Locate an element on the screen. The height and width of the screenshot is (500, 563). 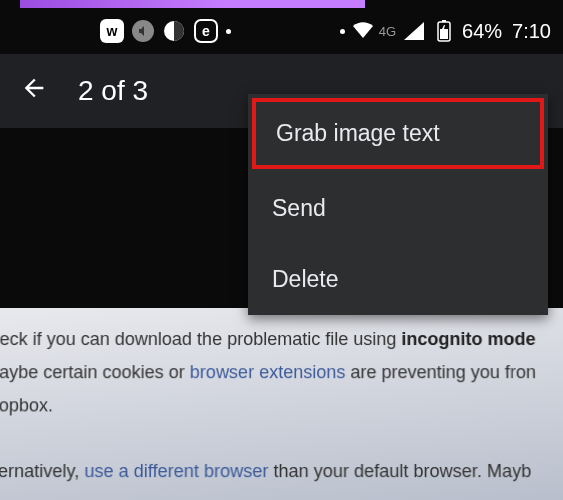
app-notification-e-icon: e is located at coordinates (206, 31).